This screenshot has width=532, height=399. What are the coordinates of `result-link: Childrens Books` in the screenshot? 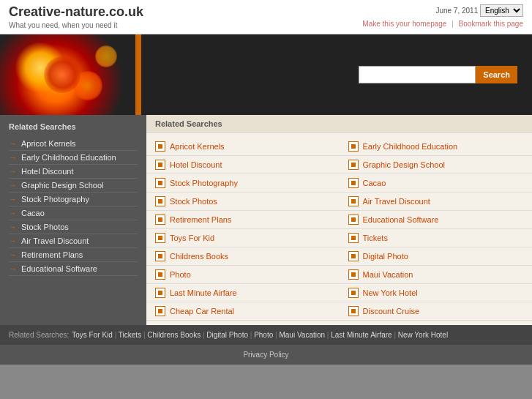 It's located at (199, 256).